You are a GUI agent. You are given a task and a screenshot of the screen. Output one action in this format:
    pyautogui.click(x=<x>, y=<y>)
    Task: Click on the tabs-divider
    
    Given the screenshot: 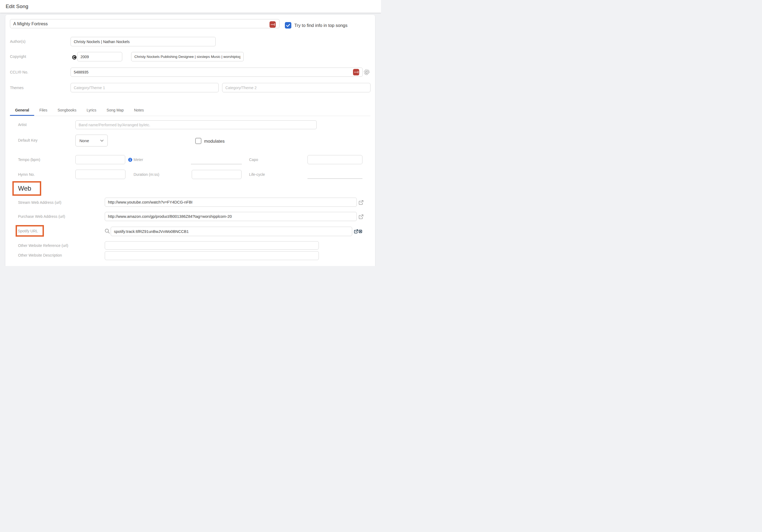 What is the action you would take?
    pyautogui.click(x=190, y=116)
    